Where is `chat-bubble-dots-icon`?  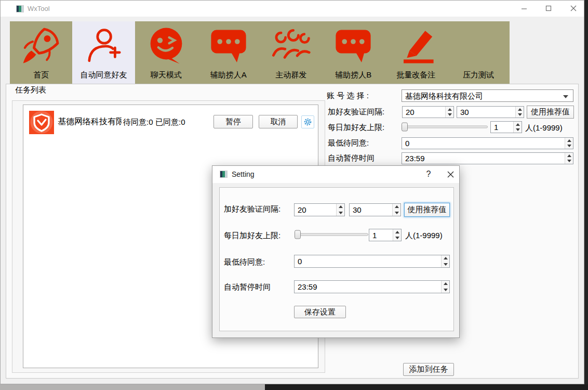 chat-bubble-dots-icon is located at coordinates (353, 46).